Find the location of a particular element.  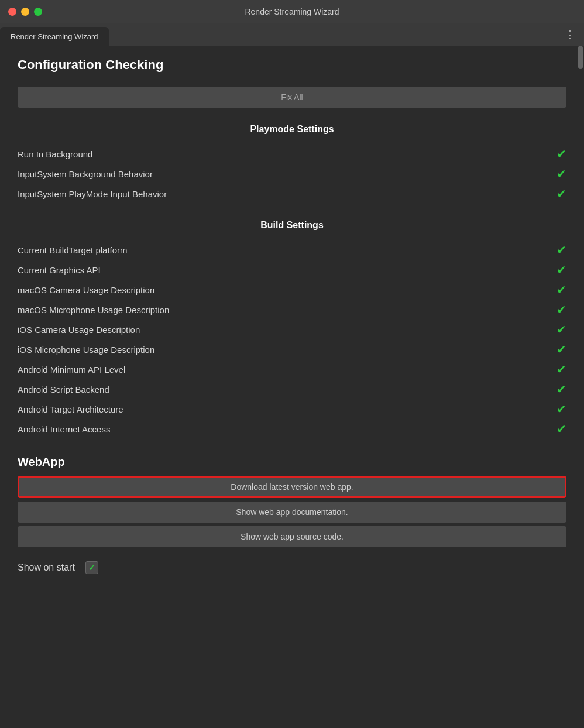

scrollbar-track is located at coordinates (580, 387).